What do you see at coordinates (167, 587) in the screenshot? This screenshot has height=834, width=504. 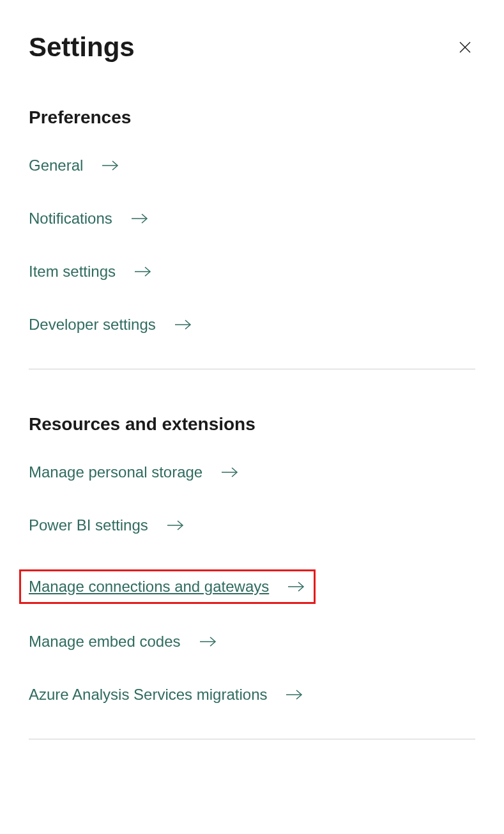 I see `link-manage-connections-gateways-highlighted: Manage connections and gateways` at bounding box center [167, 587].